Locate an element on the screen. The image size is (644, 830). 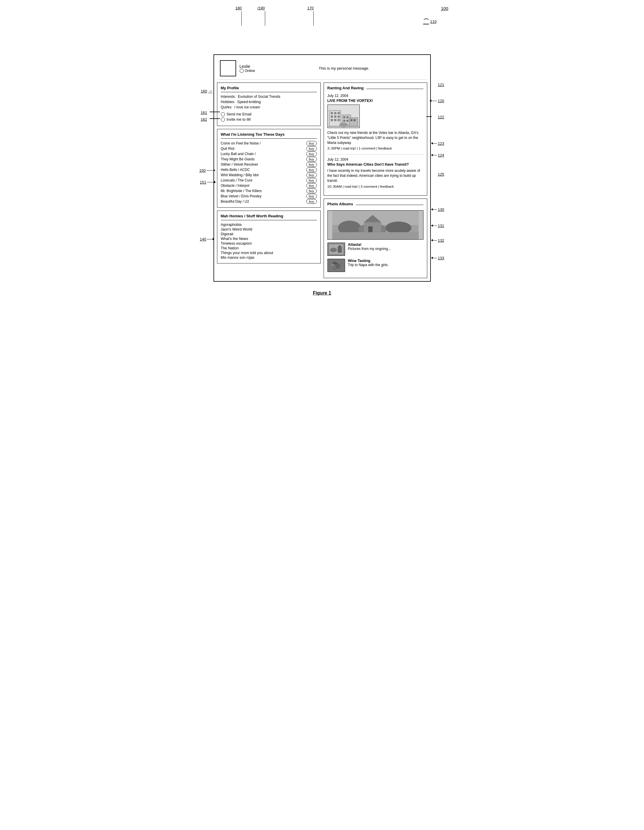
ref-100: 100 is located at coordinates (445, 8).